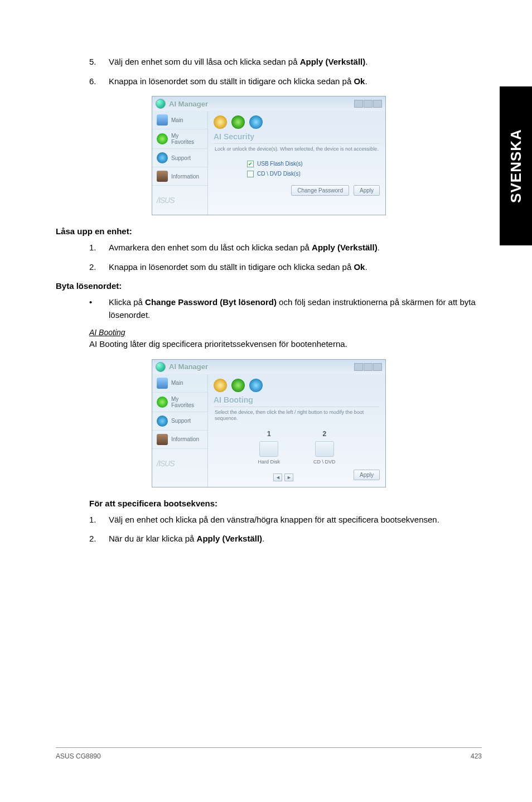 This screenshot has height=802, width=532. Describe the element at coordinates (296, 248) in the screenshot. I see `step-text: Avmarkera den enhet som du låst och klic…` at that location.